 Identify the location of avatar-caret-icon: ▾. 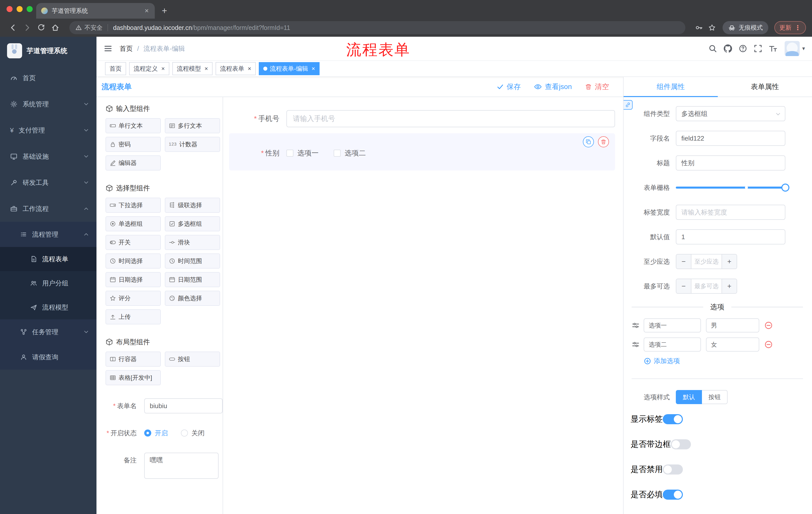
(804, 49).